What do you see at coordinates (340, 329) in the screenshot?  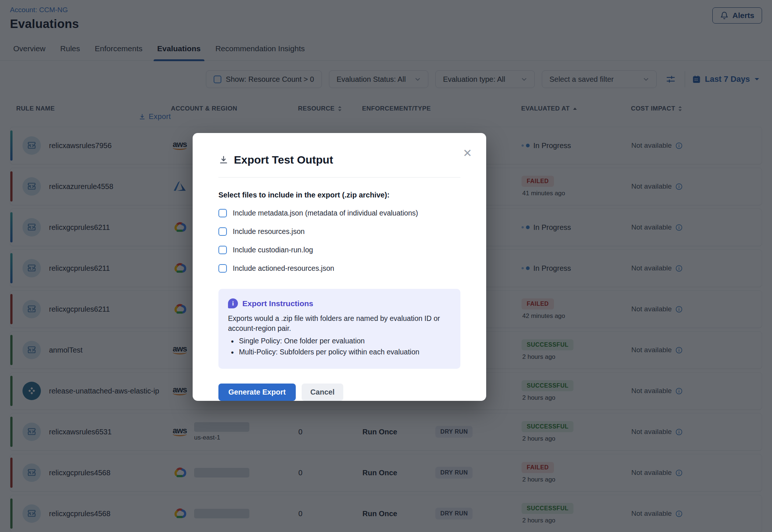 I see `export-instructions-panel: i Export Instructions Exports would a .z…` at bounding box center [340, 329].